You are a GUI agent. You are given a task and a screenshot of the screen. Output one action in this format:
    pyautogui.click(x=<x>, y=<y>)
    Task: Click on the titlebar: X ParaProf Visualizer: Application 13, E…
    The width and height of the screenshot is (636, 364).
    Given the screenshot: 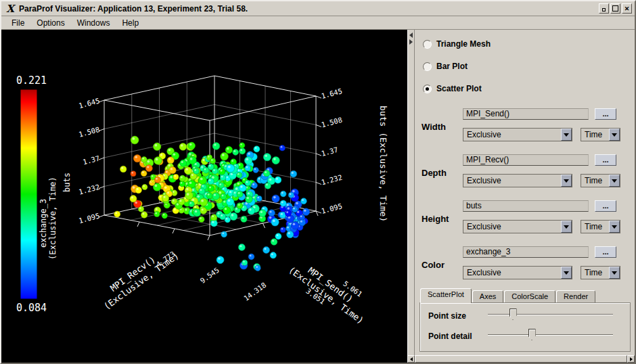 What is the action you would take?
    pyautogui.click(x=318, y=9)
    